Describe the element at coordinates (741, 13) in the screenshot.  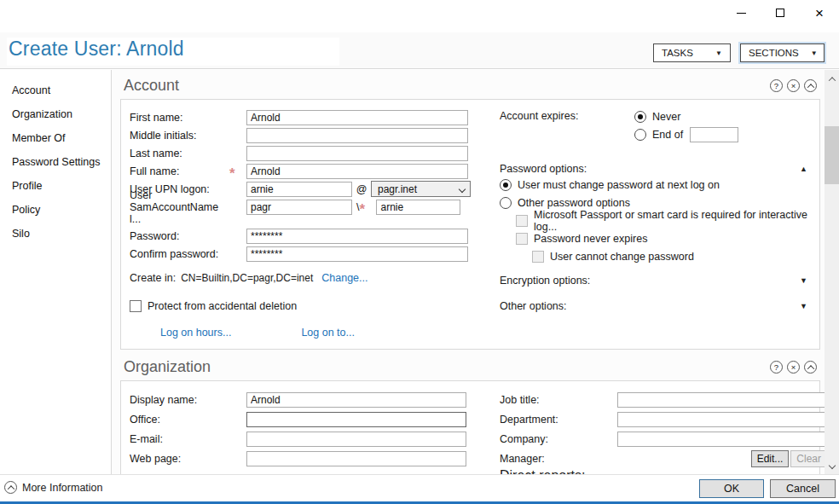
I see `minimize-button` at that location.